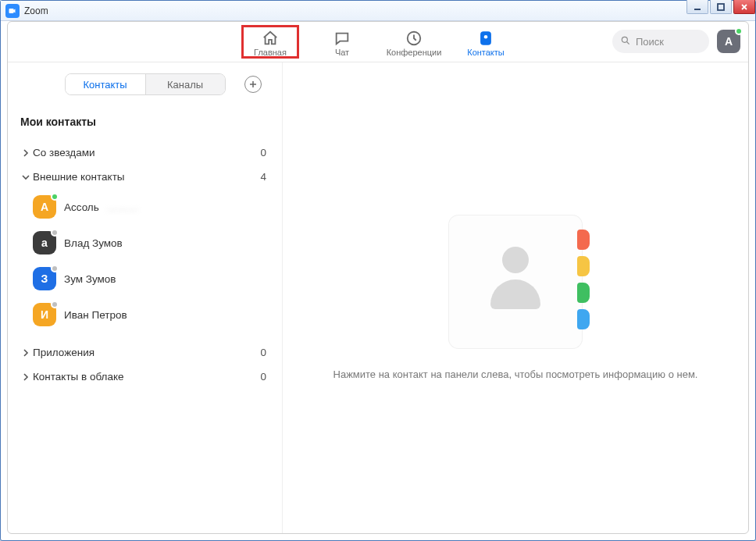  I want to click on contact-surname-blurred: ………, so click(123, 208).